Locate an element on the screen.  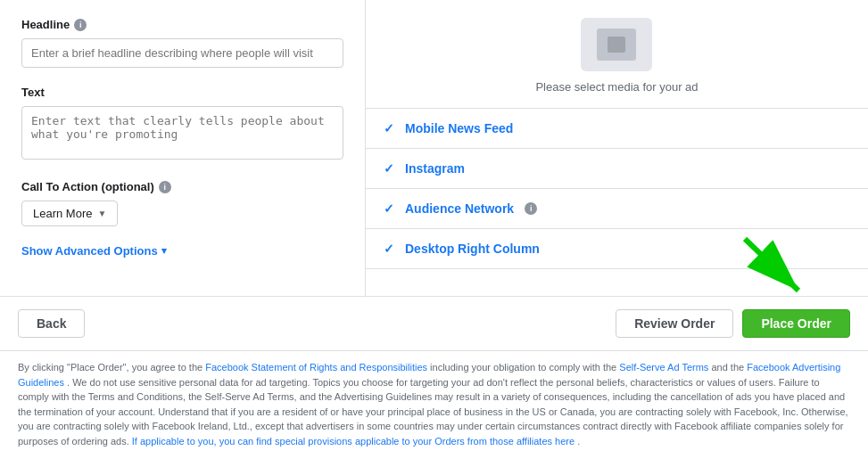
placement-instagram: ✓ Instagram is located at coordinates (617, 169).